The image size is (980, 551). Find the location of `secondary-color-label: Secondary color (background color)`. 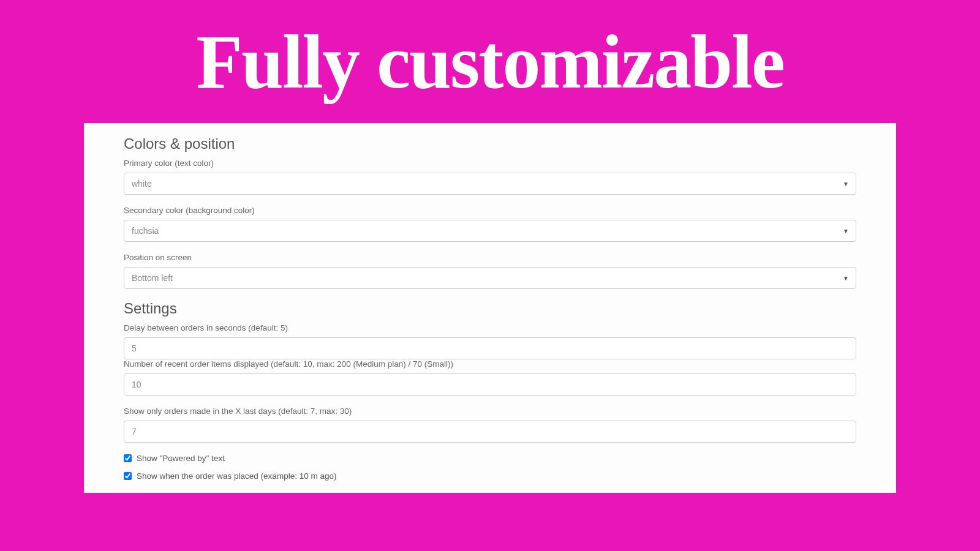

secondary-color-label: Secondary color (background color) is located at coordinates (490, 211).